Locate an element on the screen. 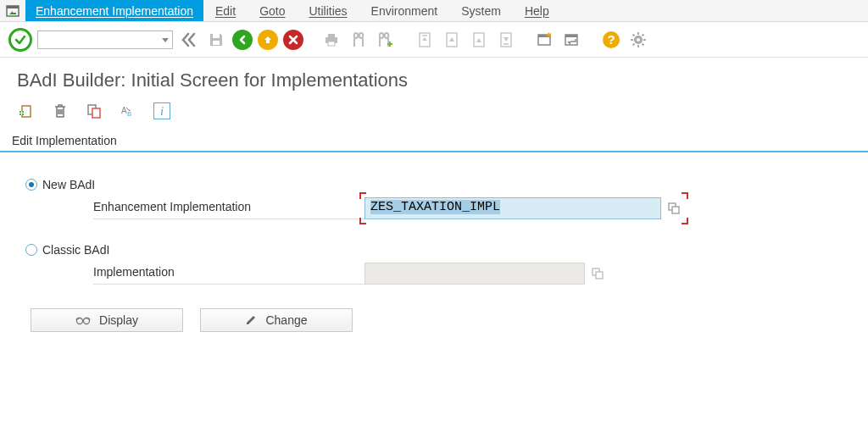 This screenshot has width=868, height=426. new-session-icon is located at coordinates (545, 40).